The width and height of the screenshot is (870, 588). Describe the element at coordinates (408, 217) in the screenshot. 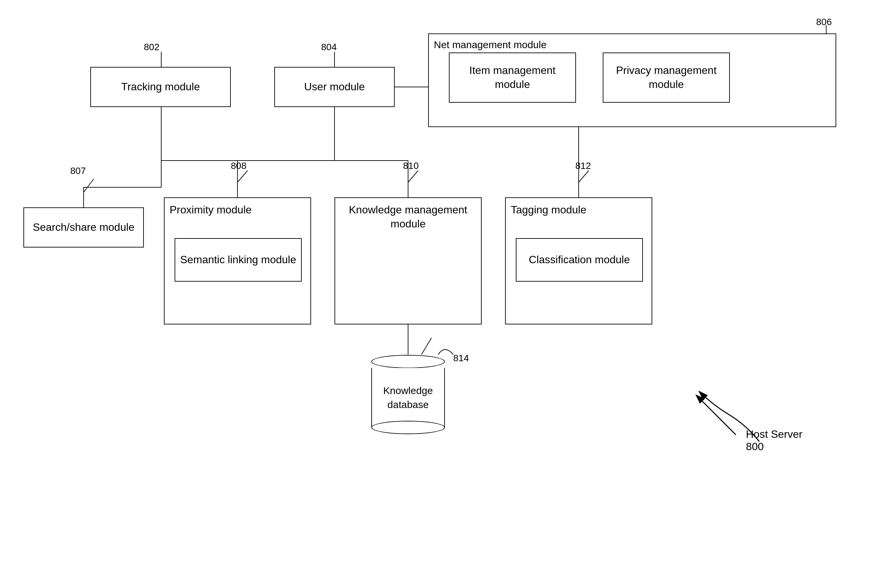

I see `knowledge-management-module-label: Knowledge management module` at that location.